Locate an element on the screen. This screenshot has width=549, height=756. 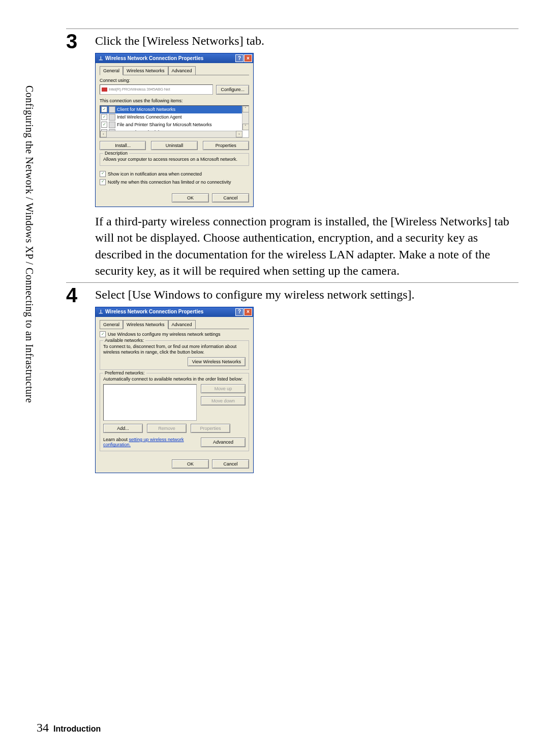
step-3-number: 3 is located at coordinates (80, 41).